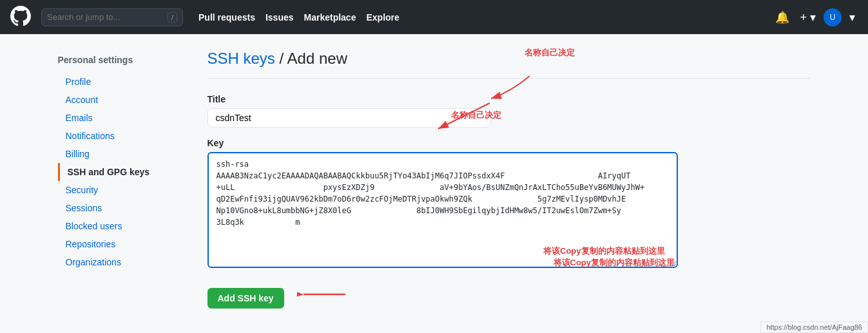 The width and height of the screenshot is (868, 333). What do you see at coordinates (509, 294) in the screenshot?
I see `add-ssh-btn-wrapper: Add SSH key` at bounding box center [509, 294].